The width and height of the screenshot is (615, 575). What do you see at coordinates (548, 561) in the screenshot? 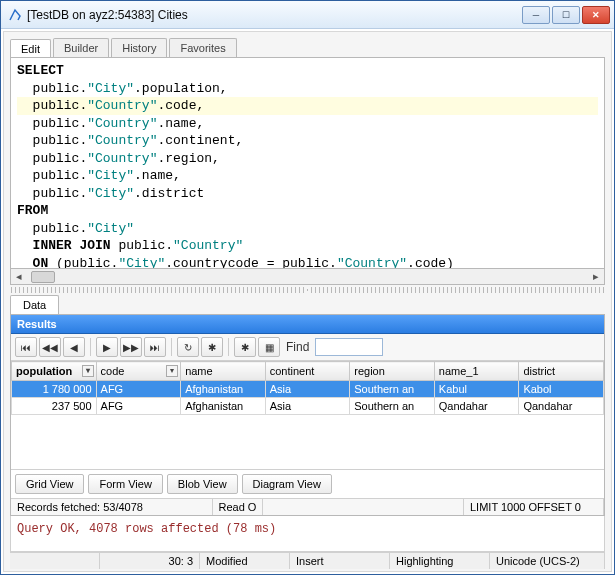
I see `encoding-status: Unicode (UCS-2)` at bounding box center [548, 561].